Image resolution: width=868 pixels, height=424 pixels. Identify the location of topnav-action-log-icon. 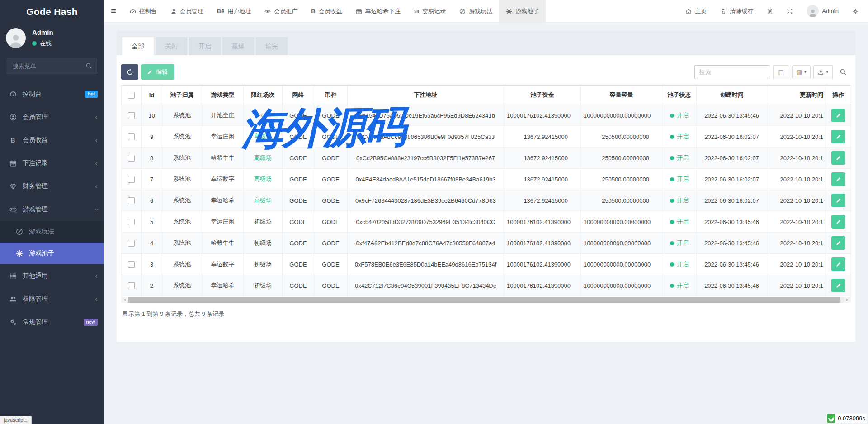
(770, 11).